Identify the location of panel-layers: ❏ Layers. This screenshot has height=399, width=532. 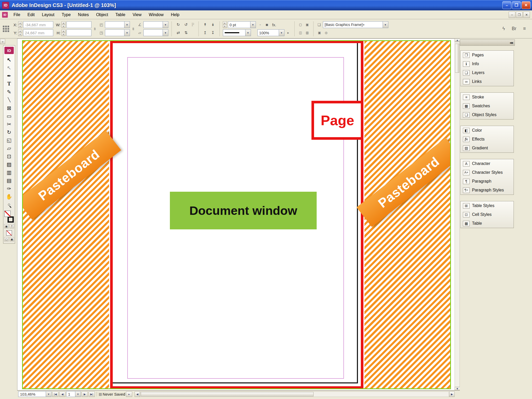
(487, 73).